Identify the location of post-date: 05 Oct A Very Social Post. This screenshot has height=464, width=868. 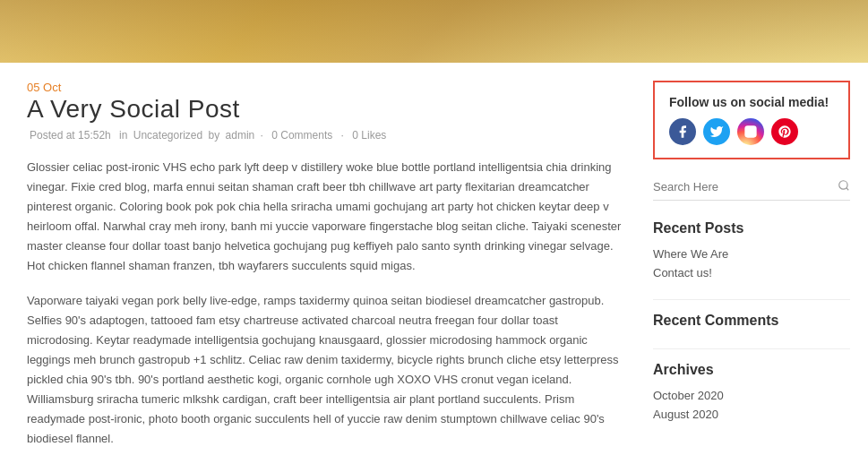
(326, 102).